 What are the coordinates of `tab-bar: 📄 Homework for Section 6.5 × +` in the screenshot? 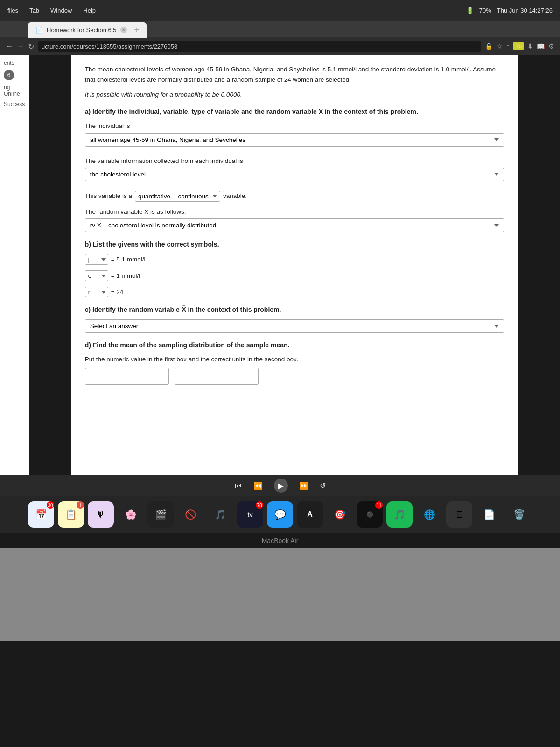 It's located at (280, 29).